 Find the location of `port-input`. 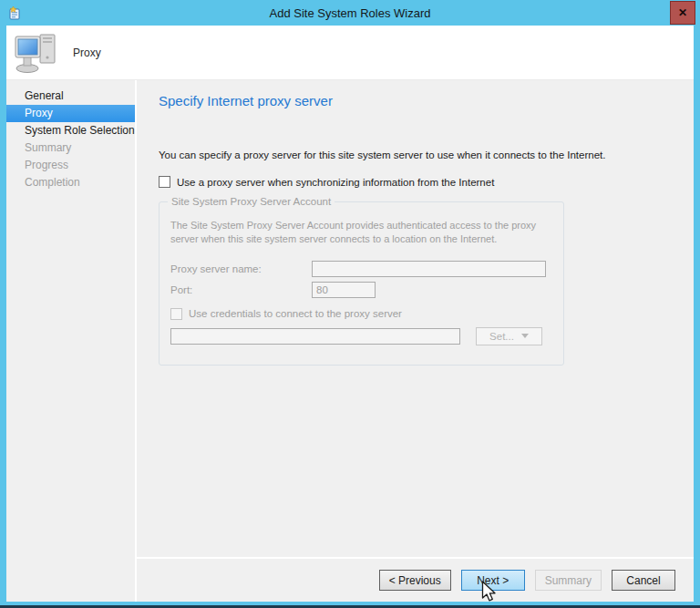

port-input is located at coordinates (344, 290).